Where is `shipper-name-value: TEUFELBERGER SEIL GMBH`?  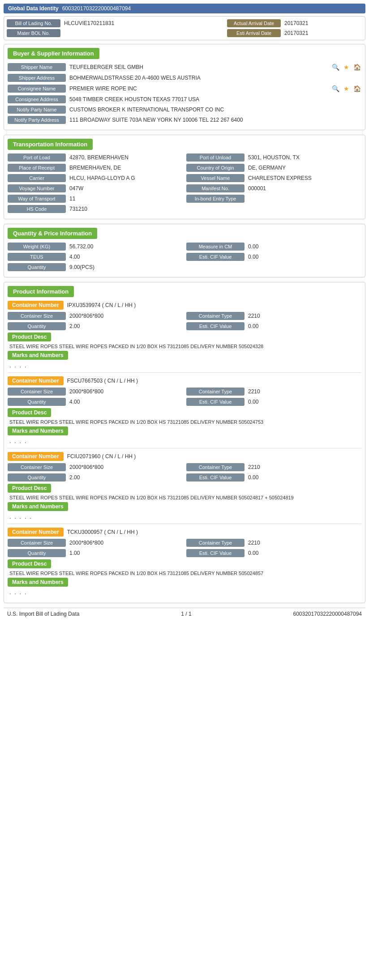 shipper-name-value: TEUFELBERGER SEIL GMBH is located at coordinates (200, 67).